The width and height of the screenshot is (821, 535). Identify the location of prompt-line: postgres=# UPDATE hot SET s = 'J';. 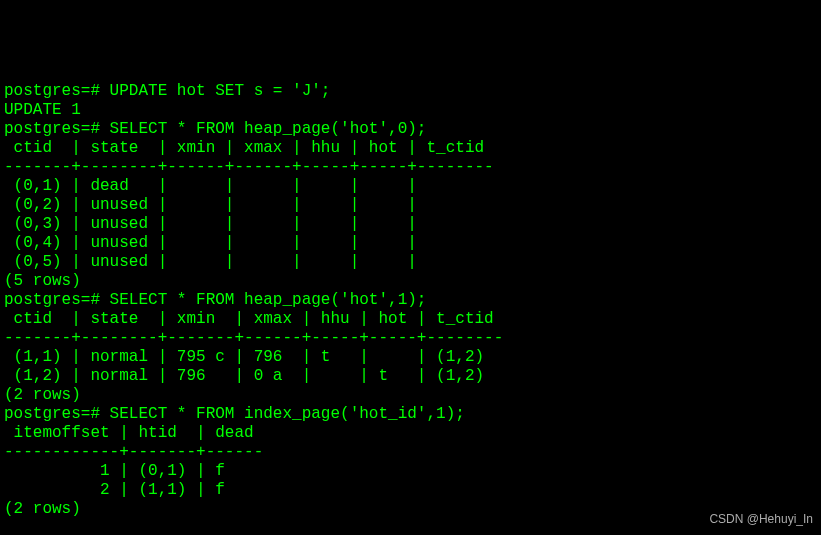
(410, 92).